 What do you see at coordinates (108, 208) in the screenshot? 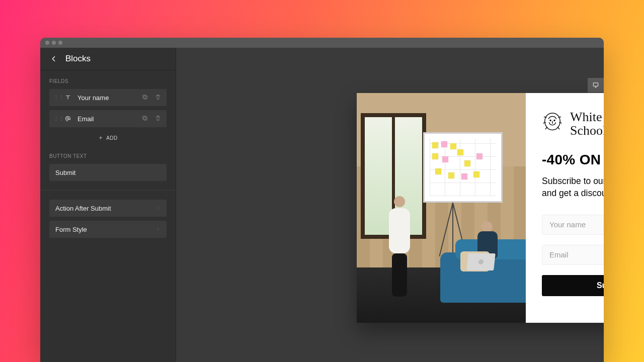
I see `row-action-after-submit: Action After Submit` at bounding box center [108, 208].